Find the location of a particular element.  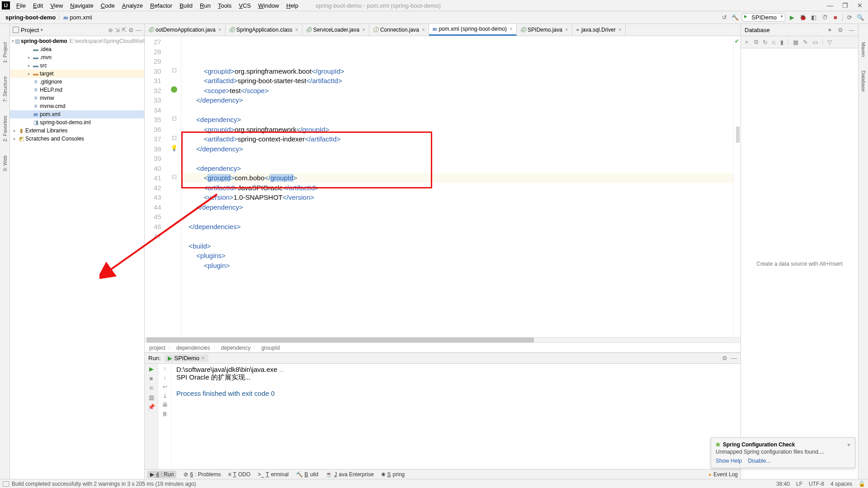

db-duplicate-icon: ⧉ is located at coordinates (756, 42).